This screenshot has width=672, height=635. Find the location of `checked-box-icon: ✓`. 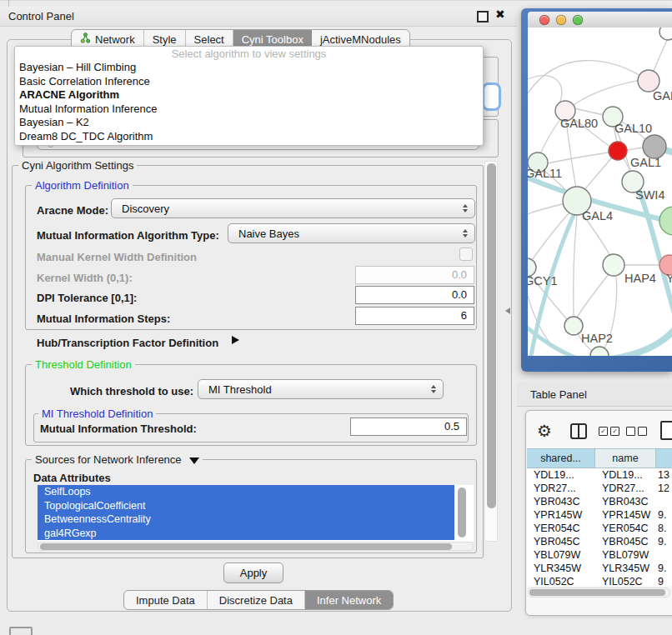

checked-box-icon: ✓ is located at coordinates (604, 432).